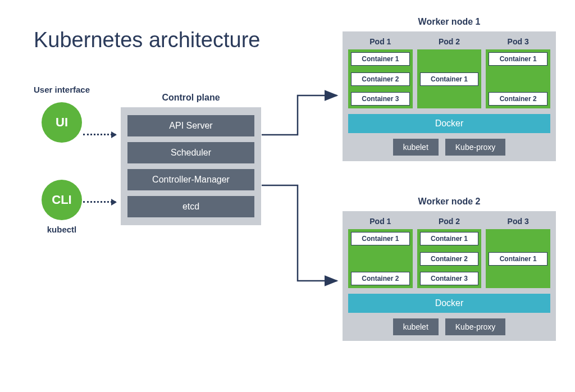 The width and height of the screenshot is (575, 392). Describe the element at coordinates (449, 253) in the screenshot. I see `worker-2-pods-row: Pod 1 Container 1 Container 2 Pod 2 Cont…` at that location.